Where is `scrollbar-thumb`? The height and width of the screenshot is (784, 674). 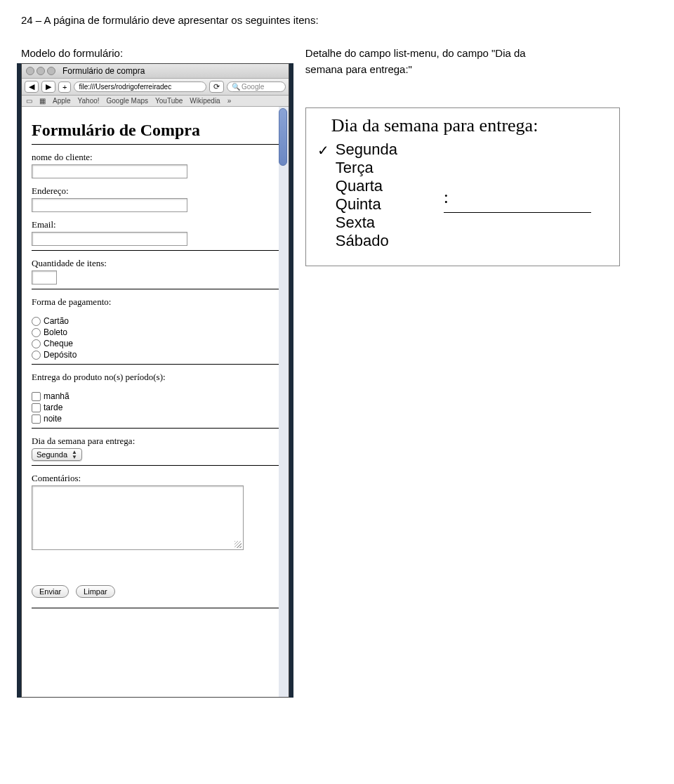
scrollbar-thumb is located at coordinates (283, 137).